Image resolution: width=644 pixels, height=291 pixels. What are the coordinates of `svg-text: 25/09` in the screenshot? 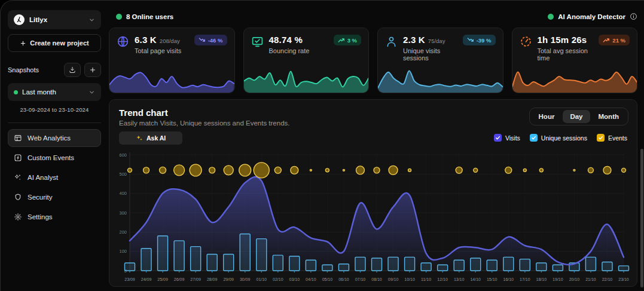 It's located at (163, 280).